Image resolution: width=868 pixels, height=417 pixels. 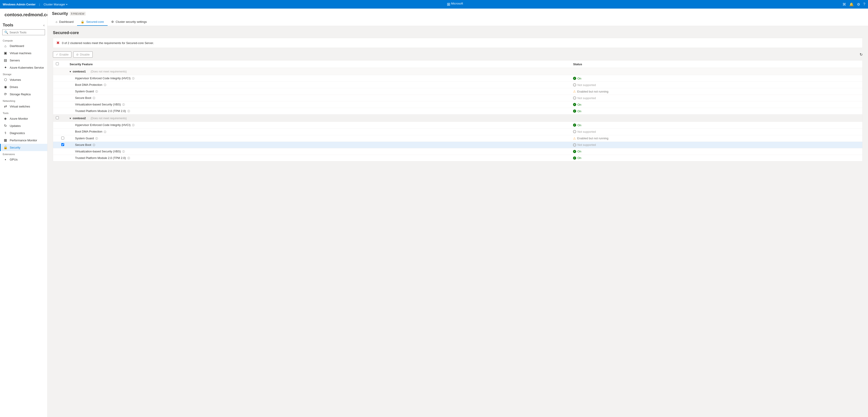 What do you see at coordinates (70, 72) in the screenshot?
I see `node1-chevron-icon: ▾` at bounding box center [70, 72].